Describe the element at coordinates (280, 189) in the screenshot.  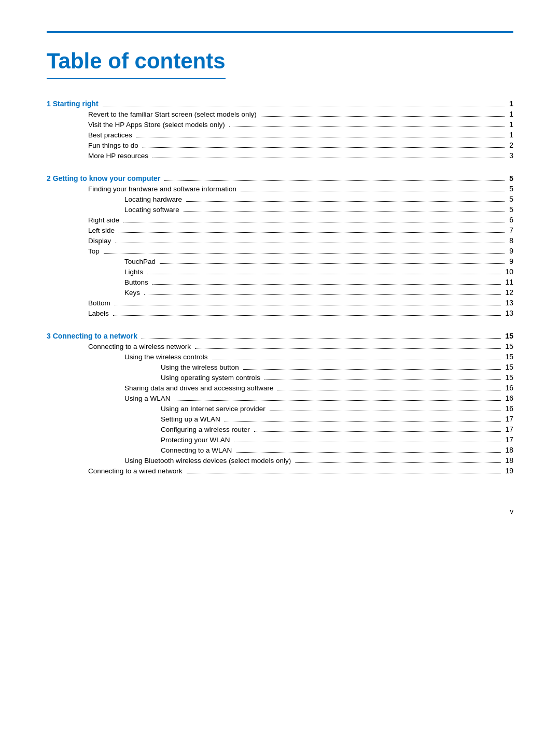
I see `toc-entry-1-1: Finding your hardware and software infor…` at that location.